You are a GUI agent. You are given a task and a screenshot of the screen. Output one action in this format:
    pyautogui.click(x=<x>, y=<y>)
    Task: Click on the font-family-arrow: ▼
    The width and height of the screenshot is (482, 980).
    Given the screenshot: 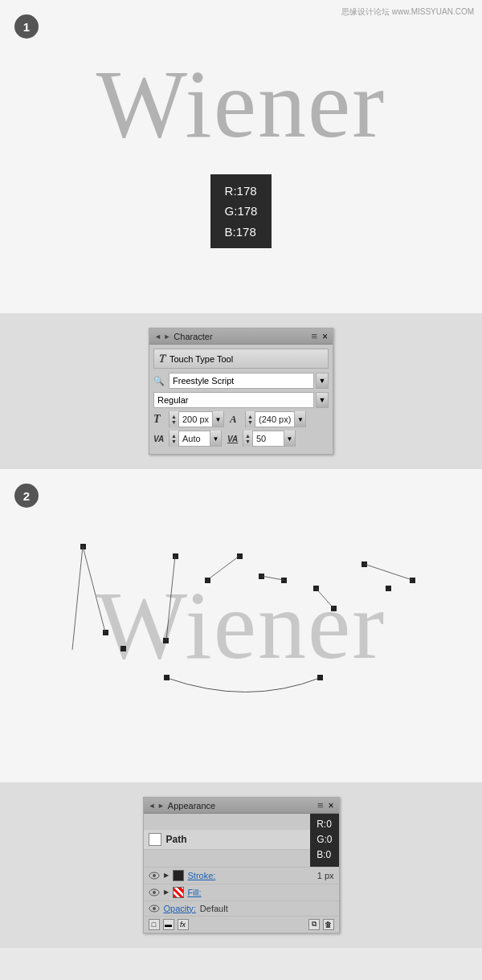 What is the action you would take?
    pyautogui.click(x=322, y=381)
    